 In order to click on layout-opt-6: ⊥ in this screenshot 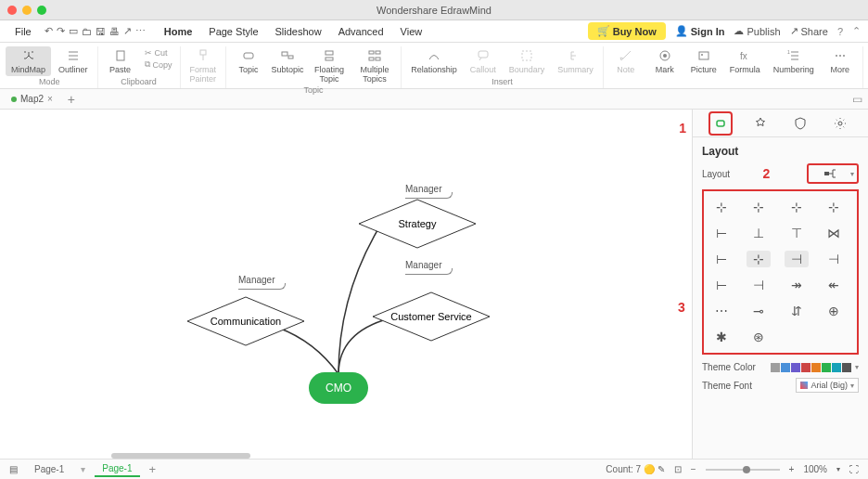, I will do `click(759, 233)`.